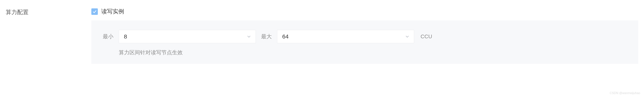 The height and width of the screenshot is (96, 644). I want to click on readwrite-instance-checkbox, so click(94, 12).